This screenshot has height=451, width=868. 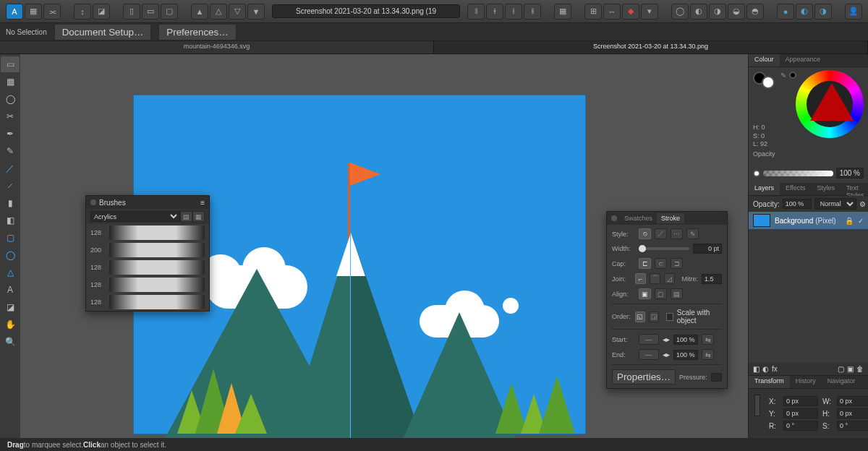 What do you see at coordinates (693, 234) in the screenshot?
I see `style-brush-icon: ✎` at bounding box center [693, 234].